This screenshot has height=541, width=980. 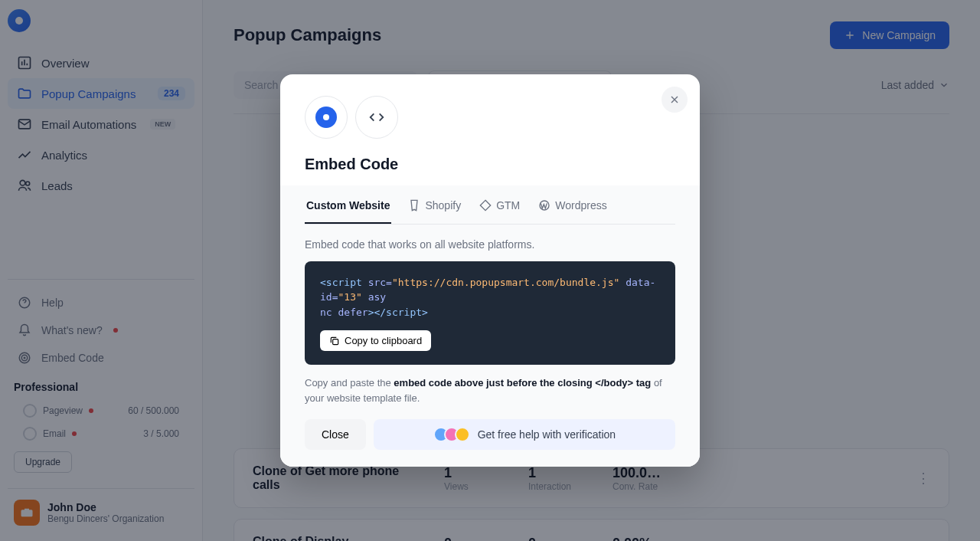 What do you see at coordinates (335, 434) in the screenshot?
I see `close-button: Close` at bounding box center [335, 434].